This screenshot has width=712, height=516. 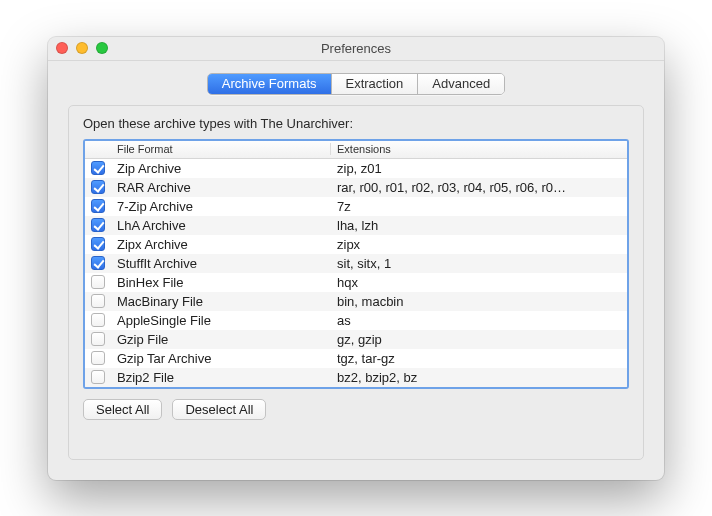 I want to click on zoom-icon, so click(x=102, y=48).